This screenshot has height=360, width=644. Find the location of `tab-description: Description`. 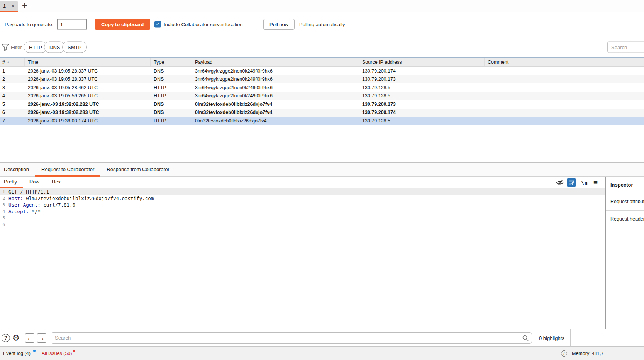

tab-description: Description is located at coordinates (18, 170).